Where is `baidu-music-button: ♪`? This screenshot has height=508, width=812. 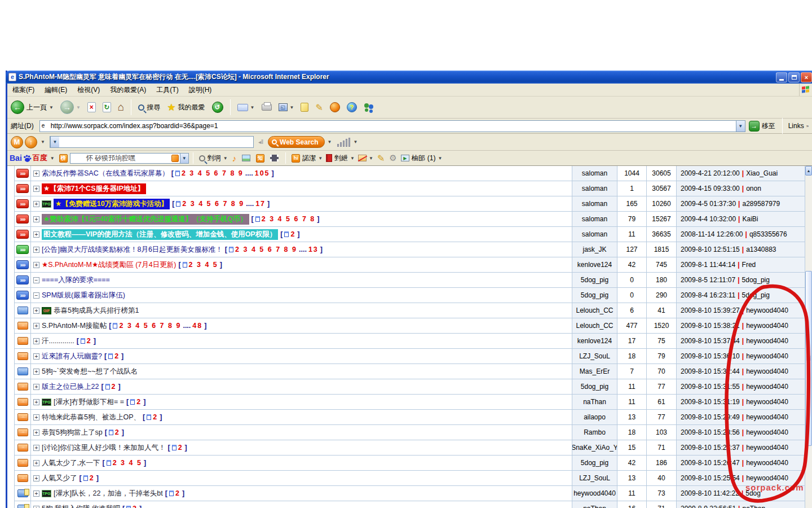
baidu-music-button: ♪ is located at coordinates (235, 158).